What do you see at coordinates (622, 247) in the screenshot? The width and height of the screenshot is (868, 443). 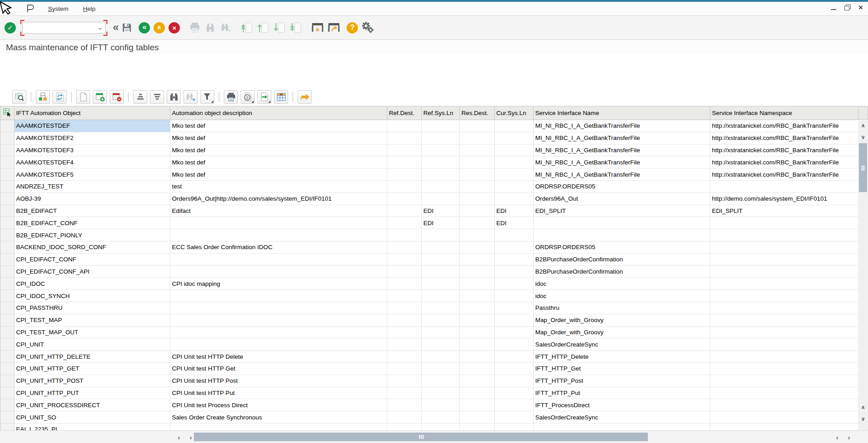 I see `cell-svc_if_name: ORDRSP.ORDERS05` at bounding box center [622, 247].